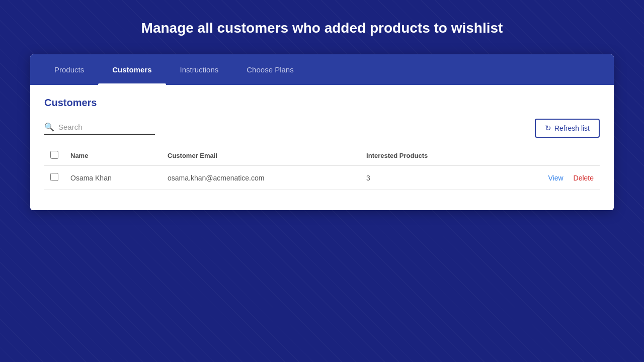 The image size is (644, 362). I want to click on search-input, so click(107, 127).